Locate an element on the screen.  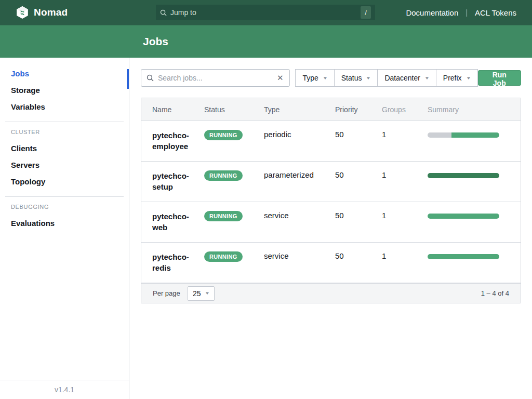
page-title: Jobs is located at coordinates (156, 42).